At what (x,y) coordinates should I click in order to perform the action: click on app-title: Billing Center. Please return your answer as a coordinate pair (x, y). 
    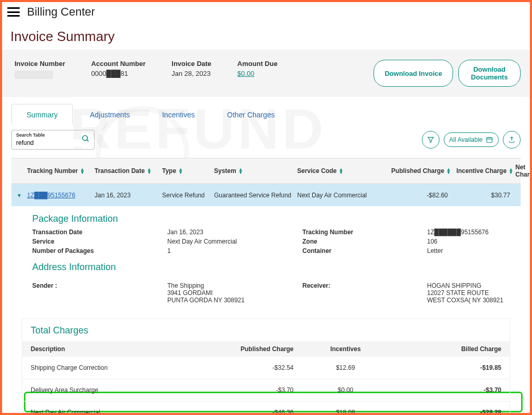
    Looking at the image, I should click on (61, 12).